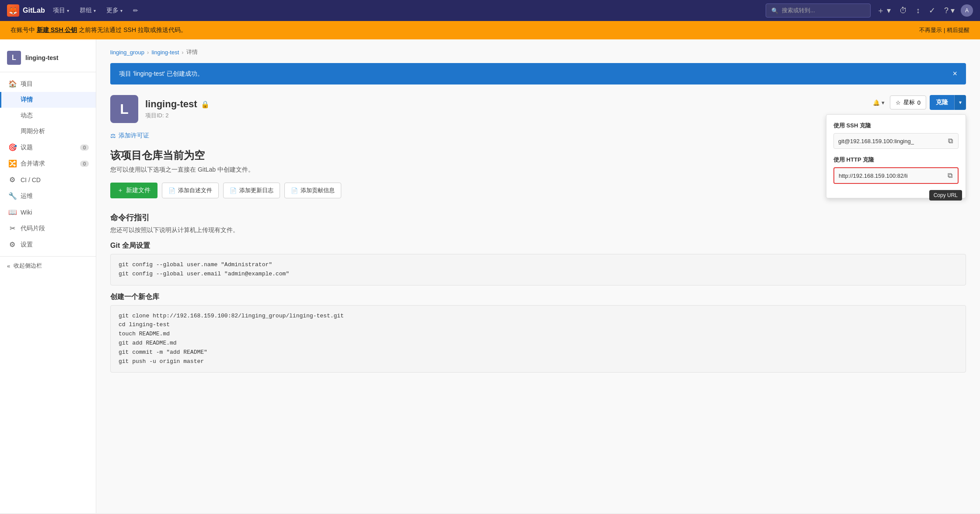 The width and height of the screenshot is (980, 514). I want to click on breadcrumb-current: 详情, so click(192, 52).